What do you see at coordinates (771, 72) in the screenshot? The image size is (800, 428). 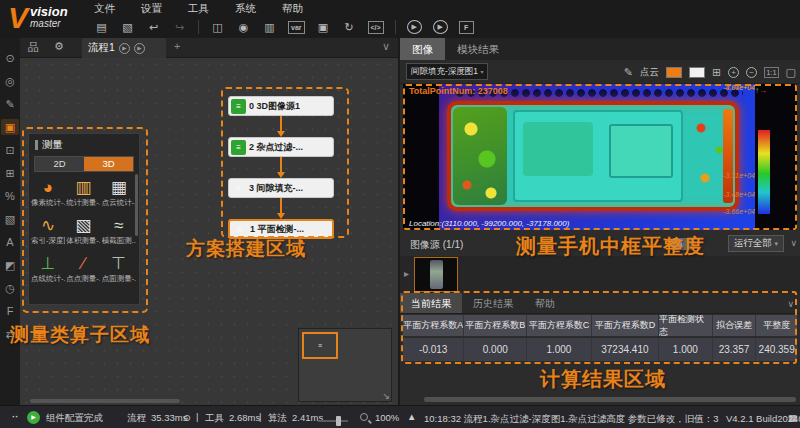 I see `actual-size-icon: 1:1` at bounding box center [771, 72].